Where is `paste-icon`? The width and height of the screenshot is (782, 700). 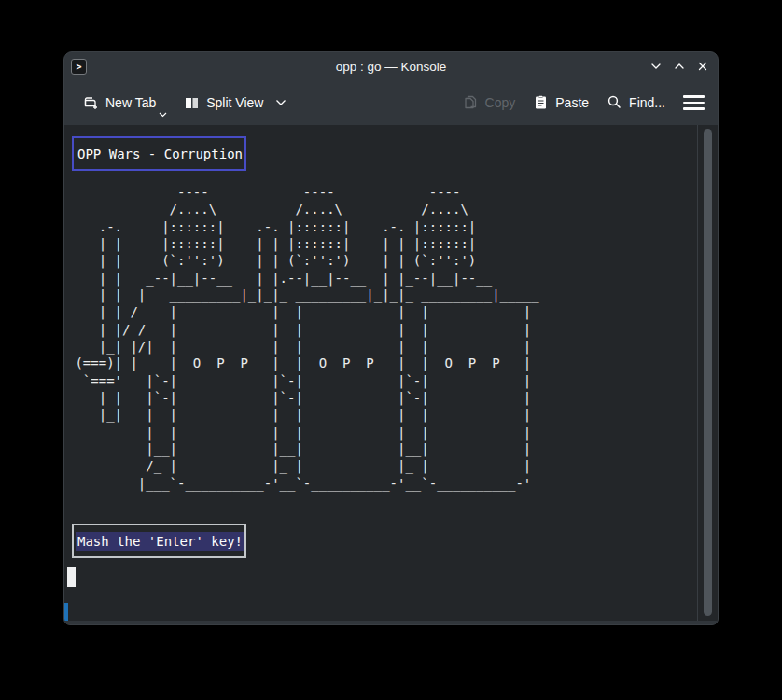 paste-icon is located at coordinates (541, 103).